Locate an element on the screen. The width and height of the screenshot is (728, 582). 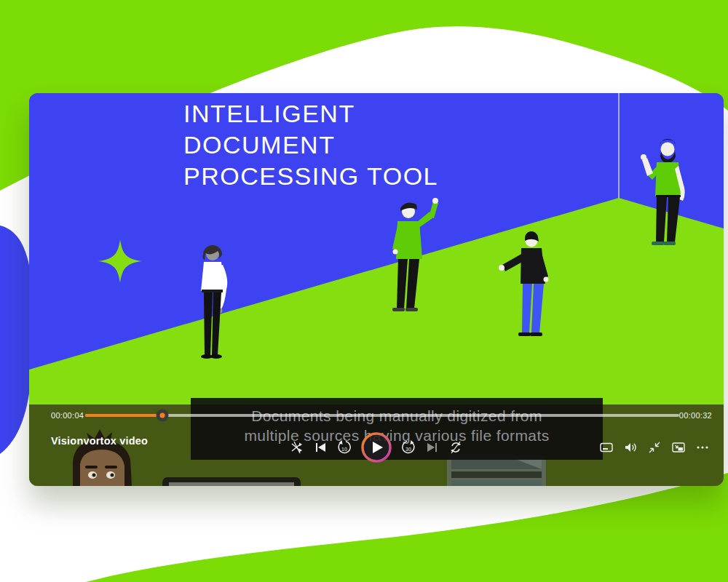
skip-back-10-button: 10 is located at coordinates (344, 447).